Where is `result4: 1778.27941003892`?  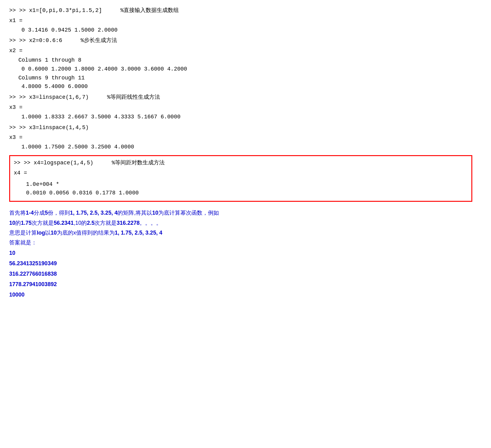
result4: 1778.27941003892 is located at coordinates (245, 284).